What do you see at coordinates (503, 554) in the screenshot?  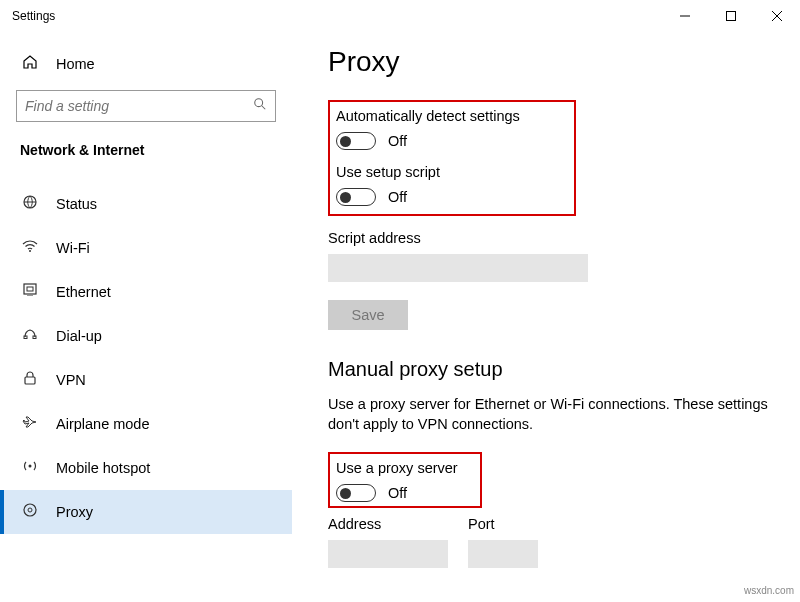 I see `port-input` at bounding box center [503, 554].